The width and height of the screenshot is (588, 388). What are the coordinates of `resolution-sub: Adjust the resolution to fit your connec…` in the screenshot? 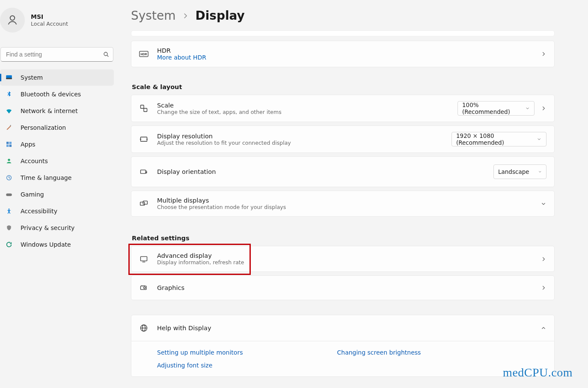 It's located at (300, 143).